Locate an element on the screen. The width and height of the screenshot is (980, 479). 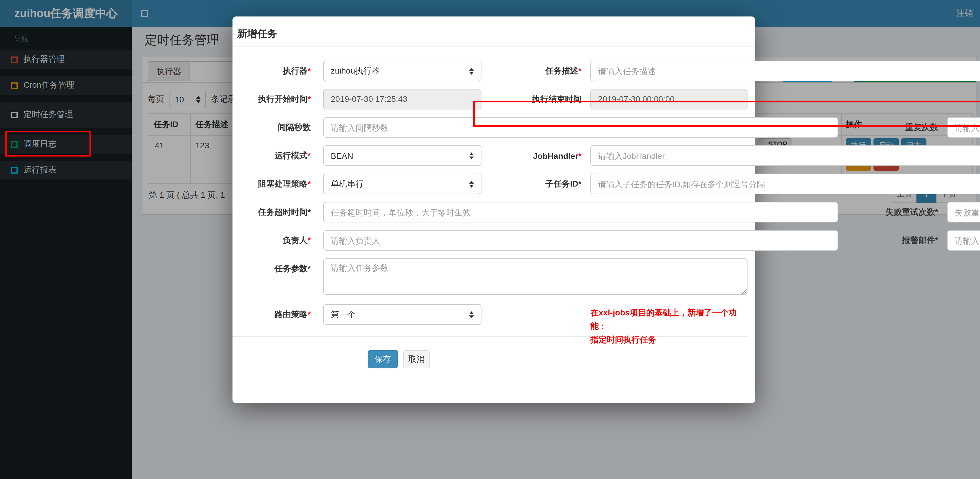
timeout-label: 任务超时时间* is located at coordinates (272, 212).